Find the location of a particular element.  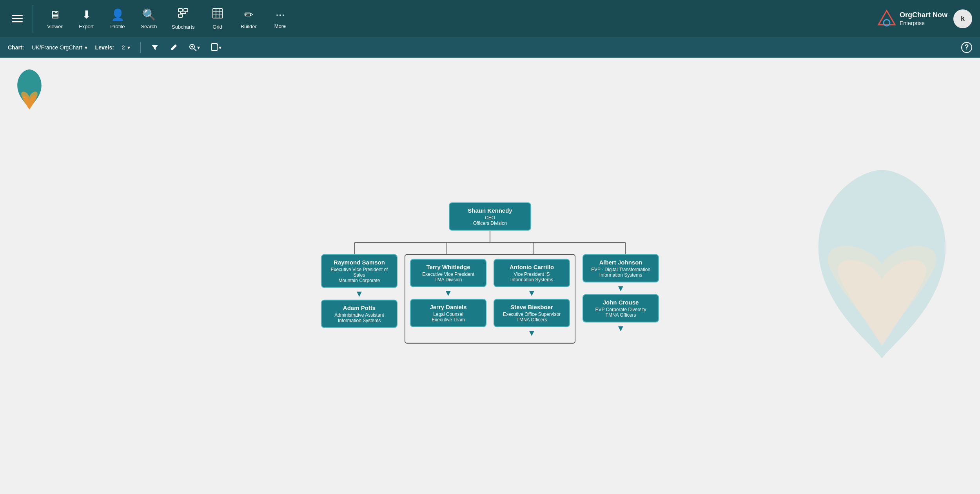

arrow-down-john: ▼ is located at coordinates (621, 328).